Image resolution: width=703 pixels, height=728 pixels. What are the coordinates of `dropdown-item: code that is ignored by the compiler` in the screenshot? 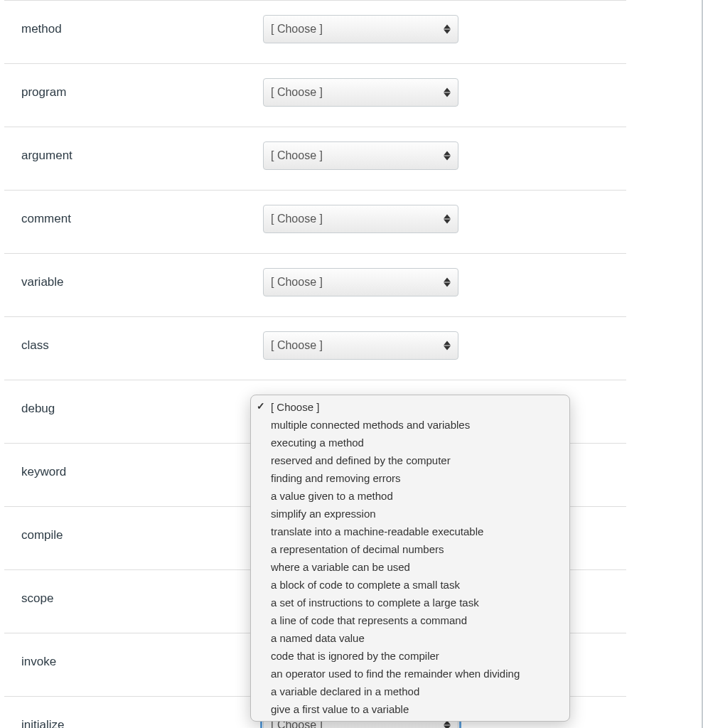 It's located at (410, 655).